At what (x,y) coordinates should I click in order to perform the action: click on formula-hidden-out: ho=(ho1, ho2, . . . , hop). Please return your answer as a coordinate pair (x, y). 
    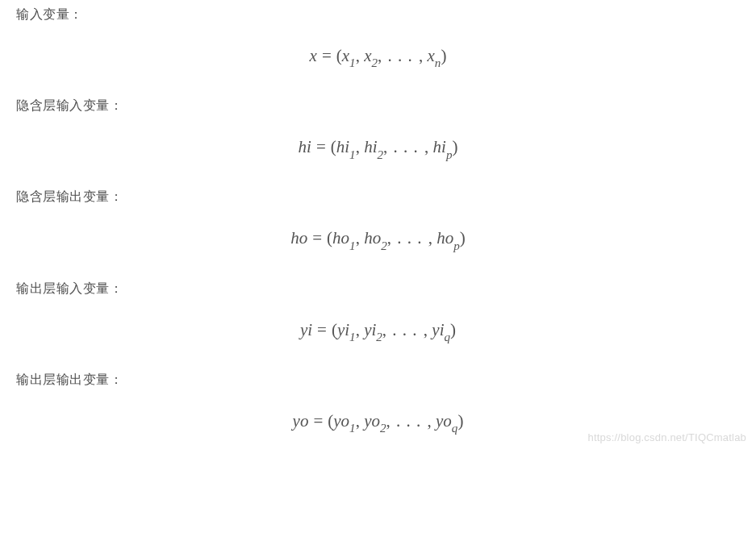
    Looking at the image, I should click on (378, 239).